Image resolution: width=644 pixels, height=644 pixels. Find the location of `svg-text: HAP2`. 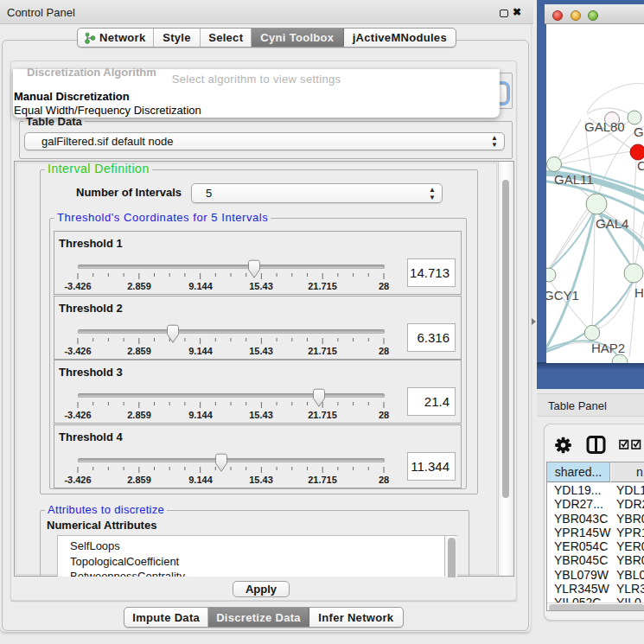

svg-text: HAP2 is located at coordinates (609, 348).